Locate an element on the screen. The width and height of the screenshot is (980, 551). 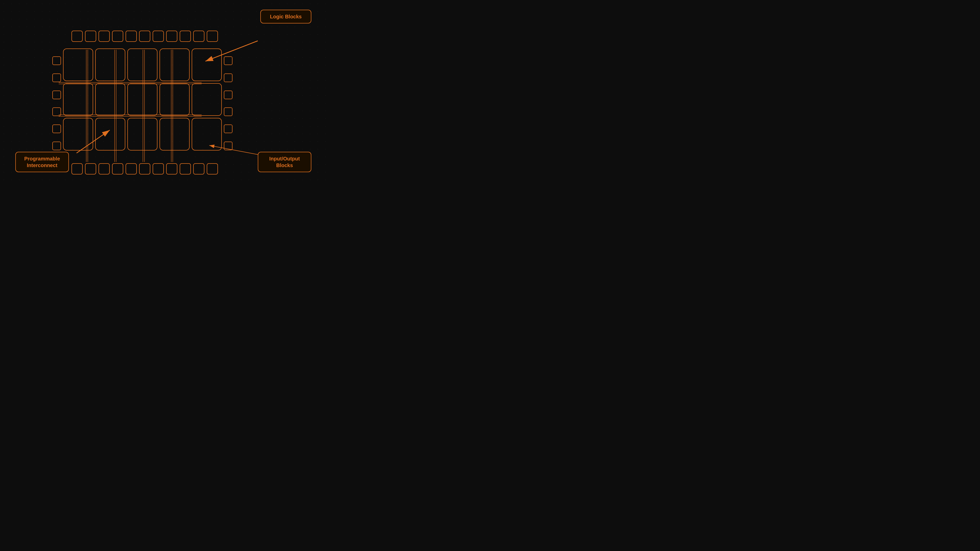
programmable-interconnect-annotation: Programmable Interconnect is located at coordinates (42, 162).